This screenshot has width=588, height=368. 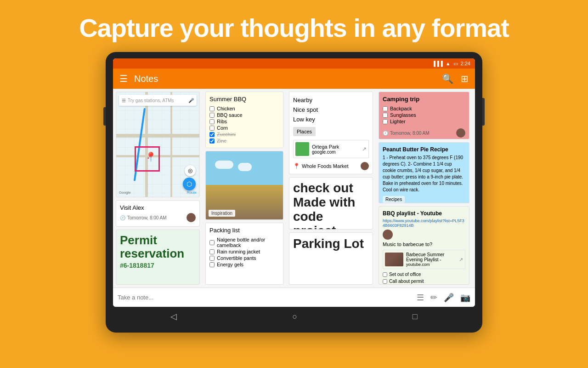 What do you see at coordinates (434, 298) in the screenshot?
I see `edit-icon: ✏` at bounding box center [434, 298].